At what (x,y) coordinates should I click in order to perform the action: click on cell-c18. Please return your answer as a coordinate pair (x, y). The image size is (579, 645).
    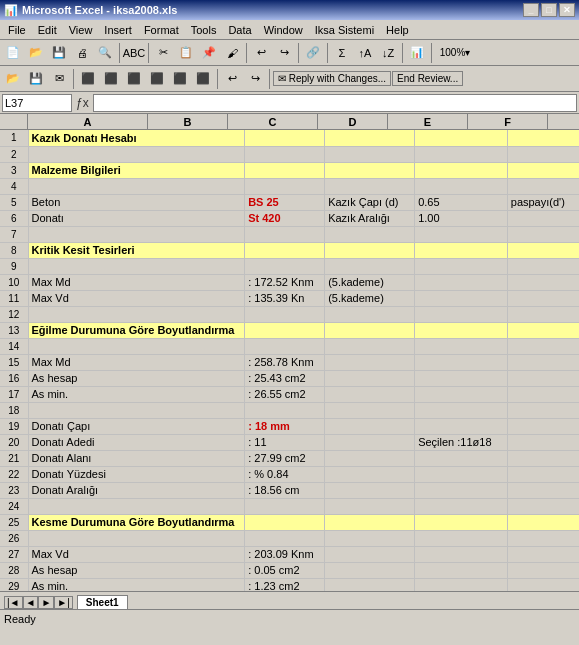
    Looking at the image, I should click on (370, 410).